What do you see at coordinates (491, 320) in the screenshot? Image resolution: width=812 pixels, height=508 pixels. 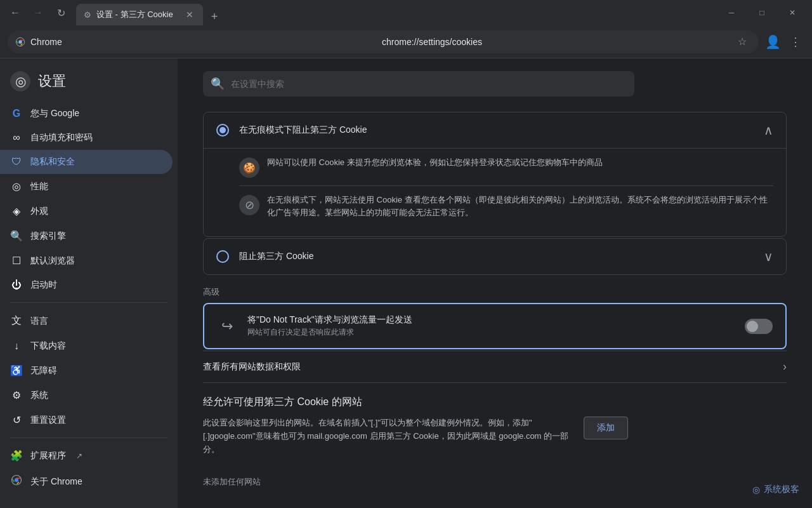 I see `dnt-title: 将"Do Not Track"请求与浏览流量一起发送` at bounding box center [491, 320].